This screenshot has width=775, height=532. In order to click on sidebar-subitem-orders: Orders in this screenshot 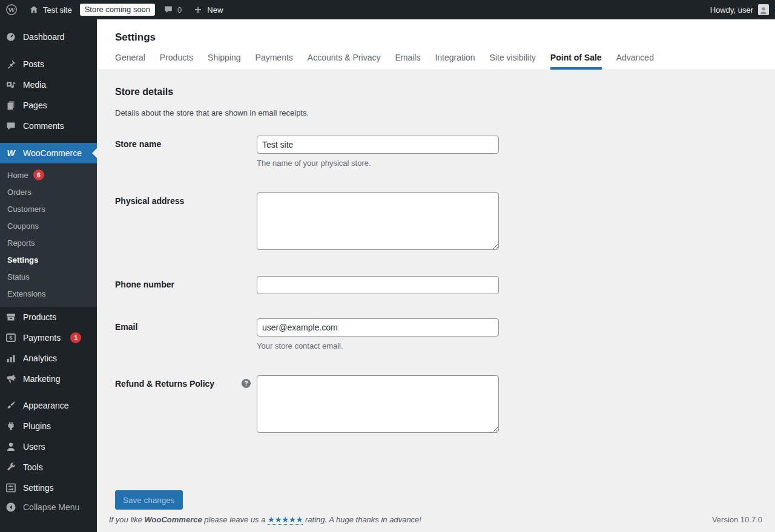, I will do `click(48, 192)`.